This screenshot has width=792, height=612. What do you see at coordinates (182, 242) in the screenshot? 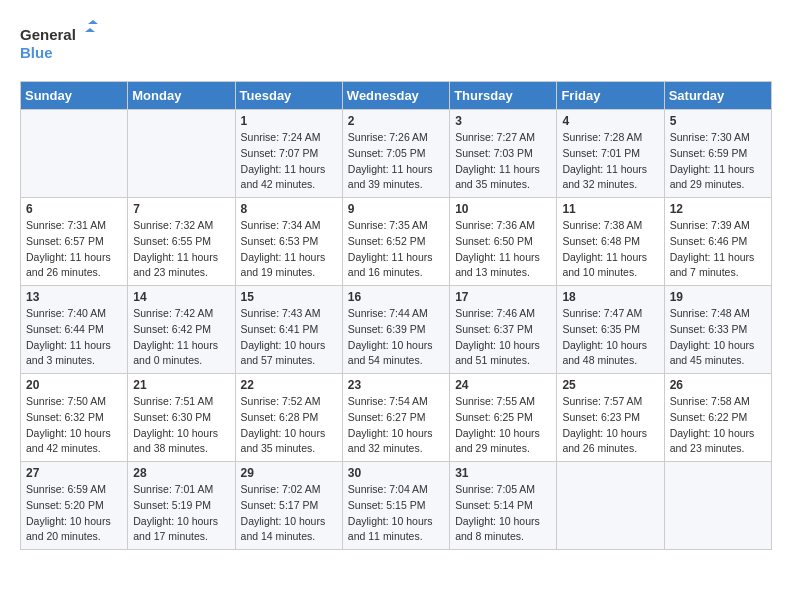
I see `calendar-cell: 7Sunrise: 7:32 AMSunset: 6:55 PMDaylight…` at bounding box center [182, 242].